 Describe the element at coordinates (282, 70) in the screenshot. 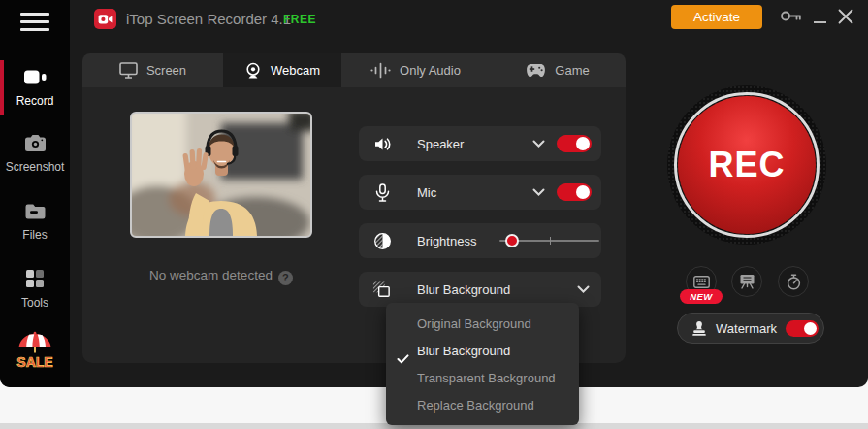

I see `tab-webcam: Webcam` at that location.